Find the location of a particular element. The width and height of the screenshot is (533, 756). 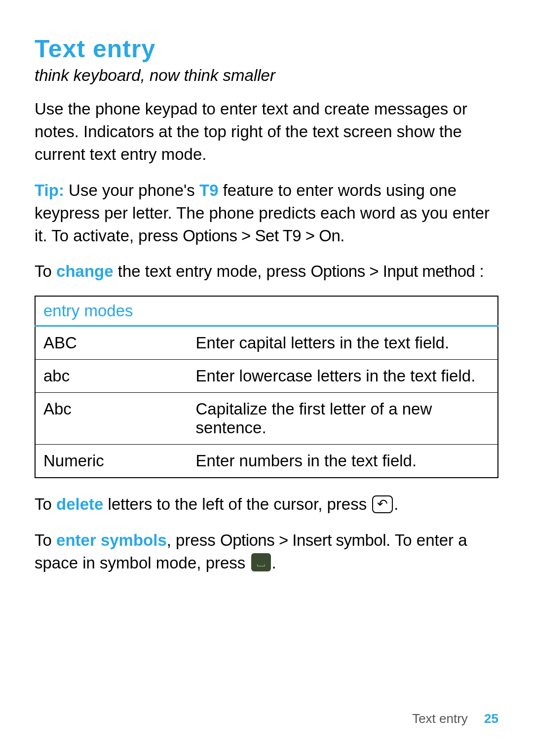

mode-cell: ABC is located at coordinates (112, 343).